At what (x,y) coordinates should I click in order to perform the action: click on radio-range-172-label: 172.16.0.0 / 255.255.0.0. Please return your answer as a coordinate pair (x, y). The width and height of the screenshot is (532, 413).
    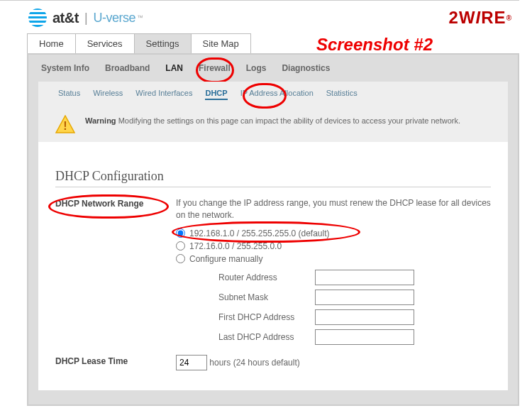
    Looking at the image, I should click on (235, 246).